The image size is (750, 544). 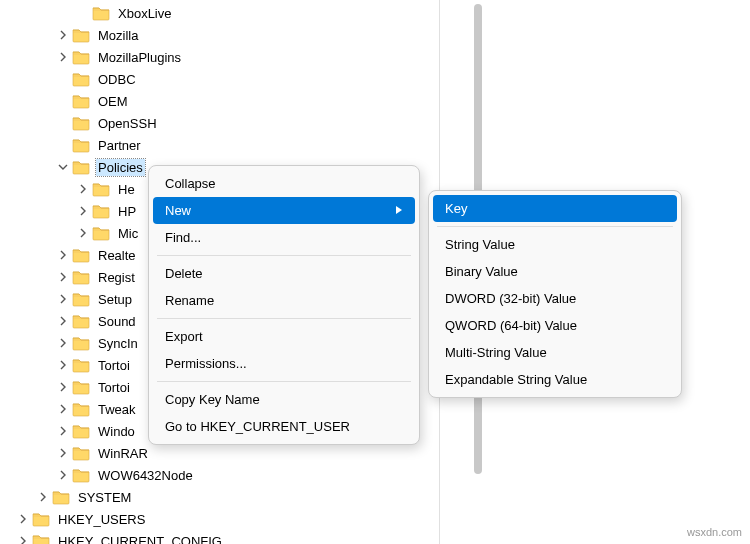 What do you see at coordinates (128, 234) in the screenshot?
I see `tree-item-label: Mic` at bounding box center [128, 234].